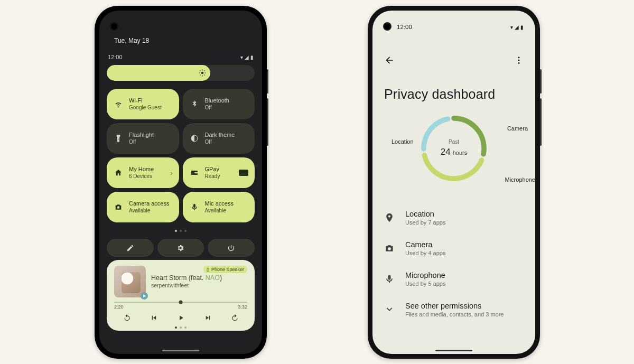  Describe the element at coordinates (244, 173) in the screenshot. I see `card-icon` at that location.